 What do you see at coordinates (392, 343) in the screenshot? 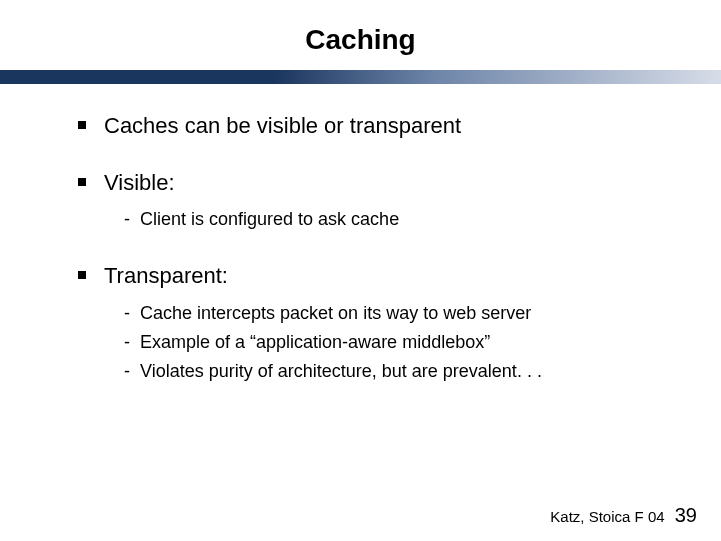
I see `sub-list: - Cache intercepts packet on its way to …` at bounding box center [392, 343].